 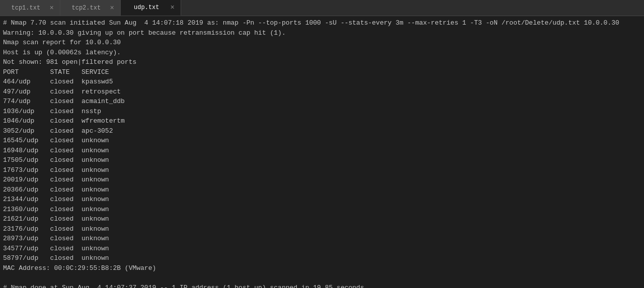 What do you see at coordinates (413, 8) in the screenshot?
I see `tab-spacer` at bounding box center [413, 8].